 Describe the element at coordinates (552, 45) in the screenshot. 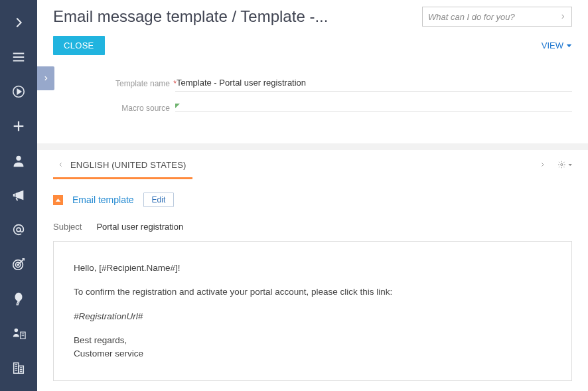

I see `view-label: VIEW` at that location.